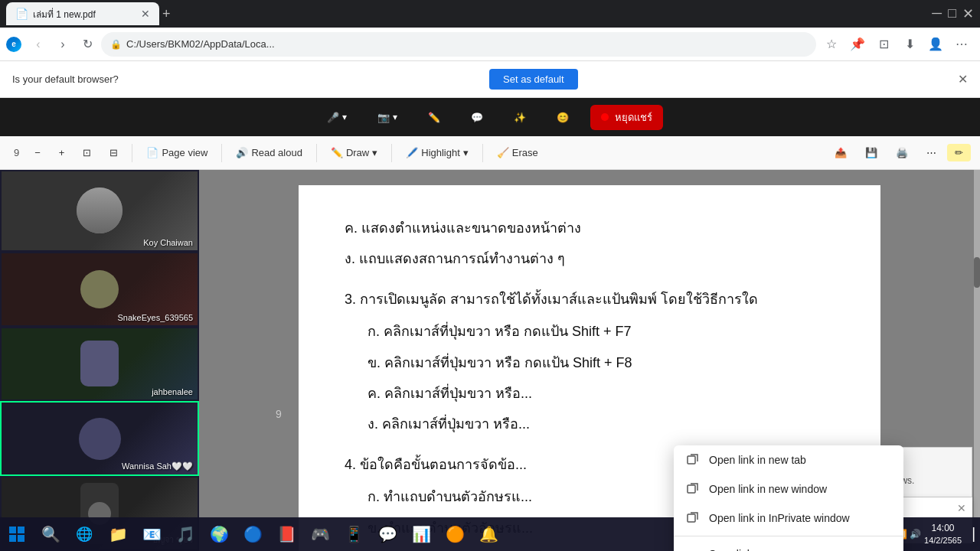  What do you see at coordinates (831, 44) in the screenshot?
I see `favorites-button: ☆` at bounding box center [831, 44].